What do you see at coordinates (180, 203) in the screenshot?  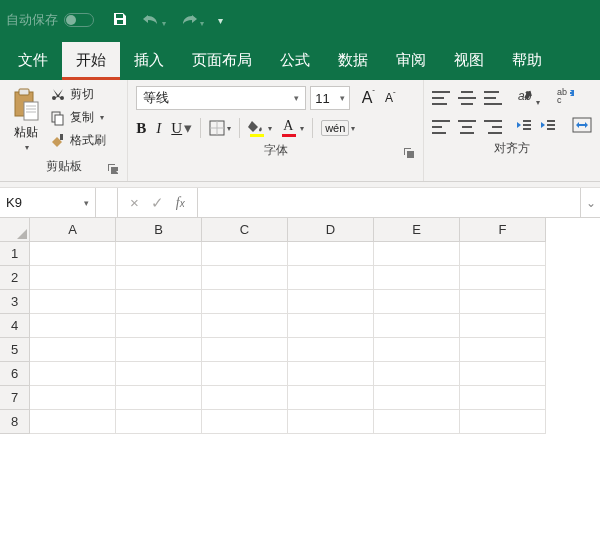 I see `insert-function-button: fx` at bounding box center [180, 203].